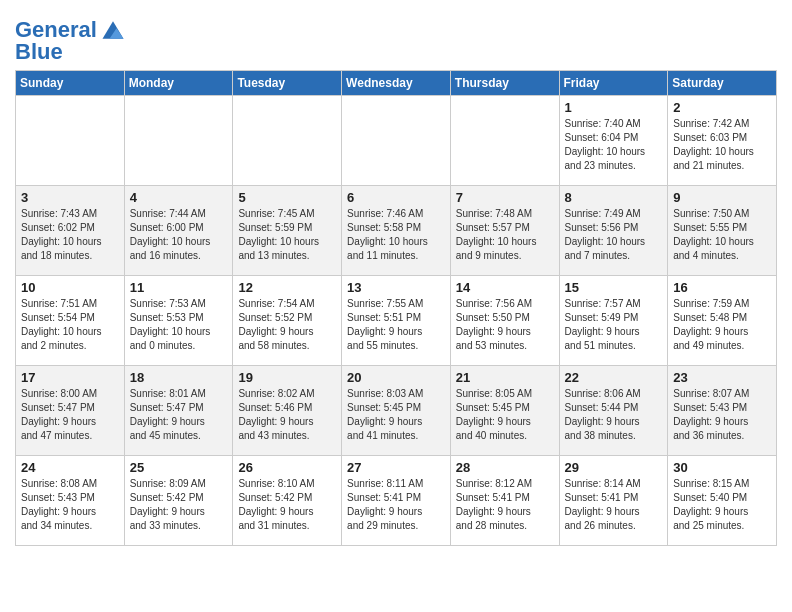 The image size is (792, 612). What do you see at coordinates (505, 288) in the screenshot?
I see `day-number: 14` at bounding box center [505, 288].